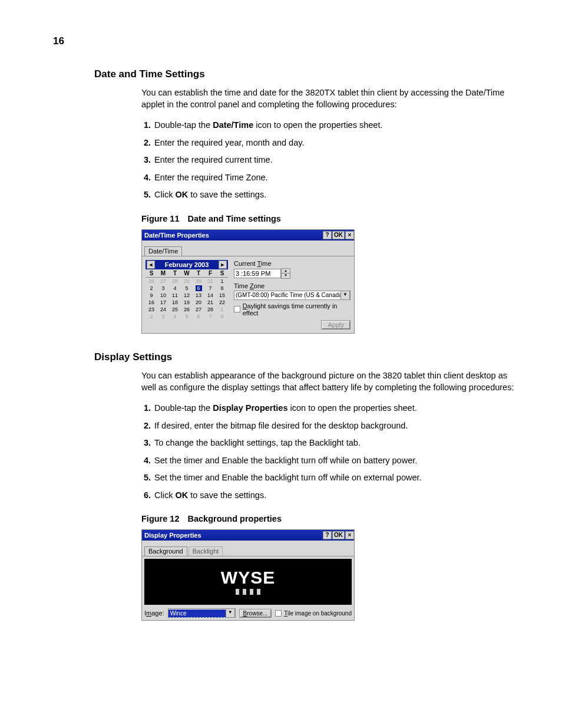 The width and height of the screenshot is (562, 728). What do you see at coordinates (222, 295) in the screenshot?
I see `calendar-day: 15` at bounding box center [222, 295].